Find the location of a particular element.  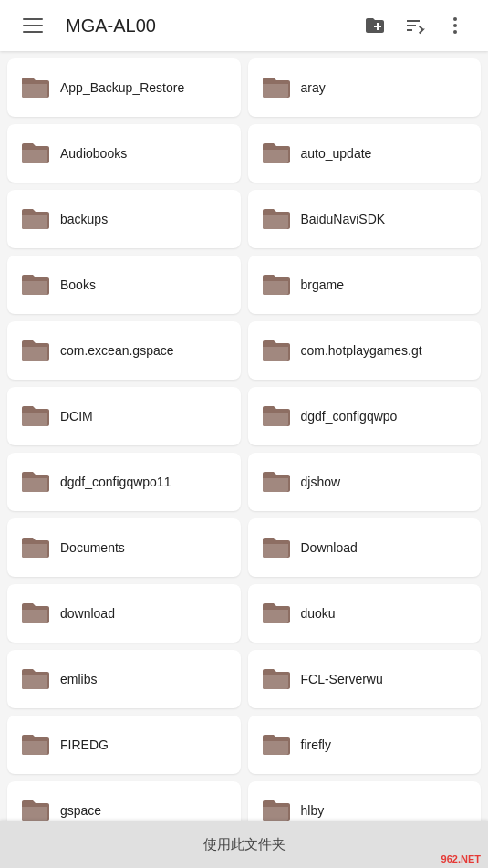

folder-item: djshow is located at coordinates (365, 482).